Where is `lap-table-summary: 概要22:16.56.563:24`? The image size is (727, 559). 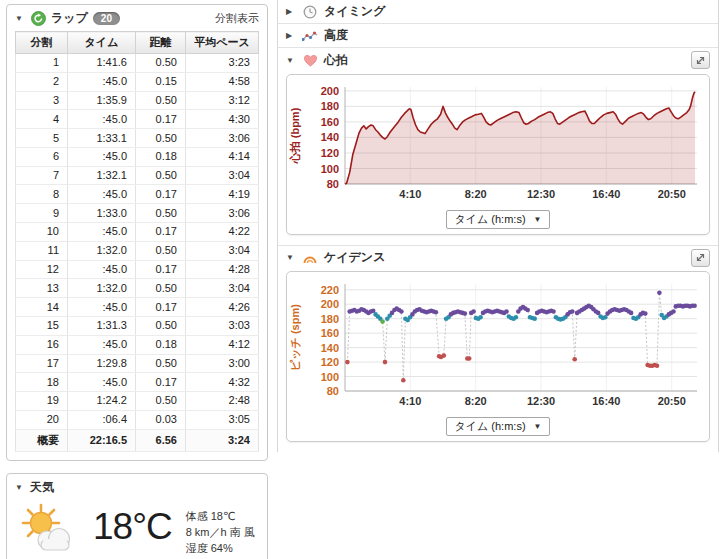 lap-table-summary: 概要22:16.56.563:24 is located at coordinates (138, 440).